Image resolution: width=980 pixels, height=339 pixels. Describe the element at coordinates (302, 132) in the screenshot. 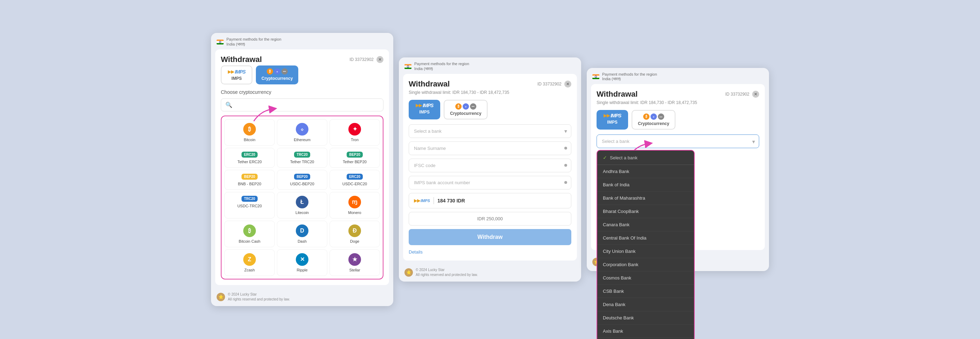

I see `crypto-item-ethereum: ⬦Ethereum` at that location.